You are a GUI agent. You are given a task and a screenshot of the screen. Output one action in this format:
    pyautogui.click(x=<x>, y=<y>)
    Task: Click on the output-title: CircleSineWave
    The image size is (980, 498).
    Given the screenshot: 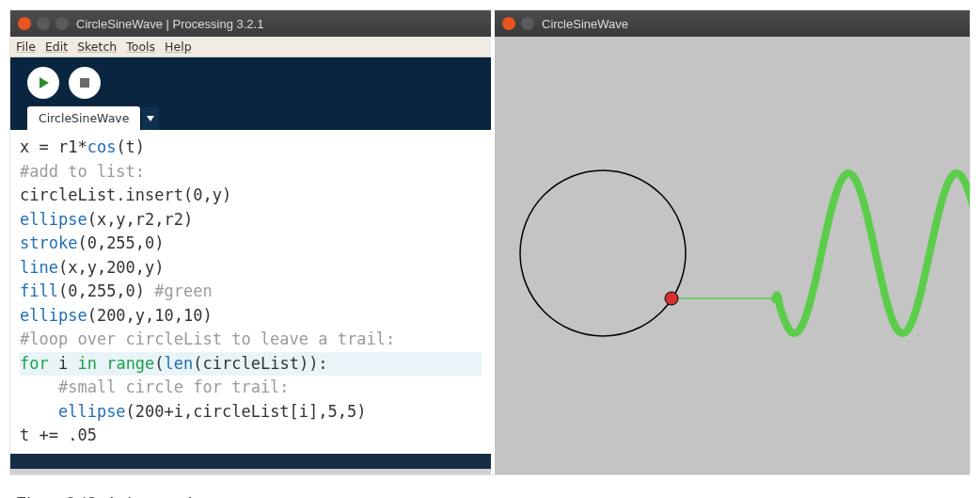 What is the action you would take?
    pyautogui.click(x=585, y=24)
    